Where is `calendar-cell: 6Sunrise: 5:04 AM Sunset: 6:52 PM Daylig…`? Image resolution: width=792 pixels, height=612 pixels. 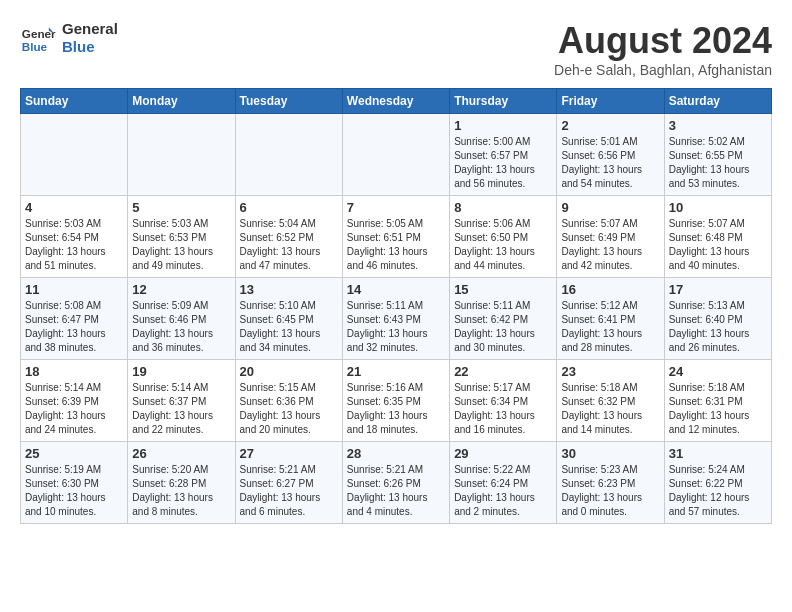 calendar-cell: 6Sunrise: 5:04 AM Sunset: 6:52 PM Daylig… is located at coordinates (288, 237).